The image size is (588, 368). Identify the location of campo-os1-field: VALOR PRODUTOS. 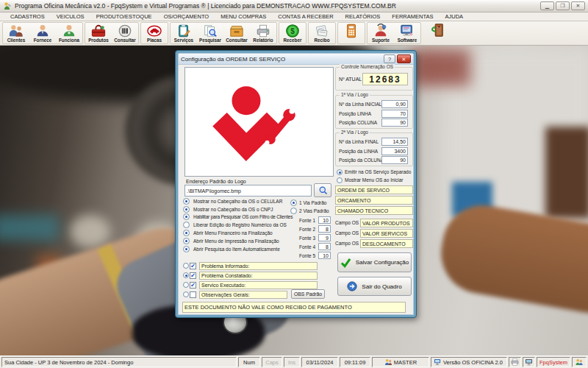
(387, 223).